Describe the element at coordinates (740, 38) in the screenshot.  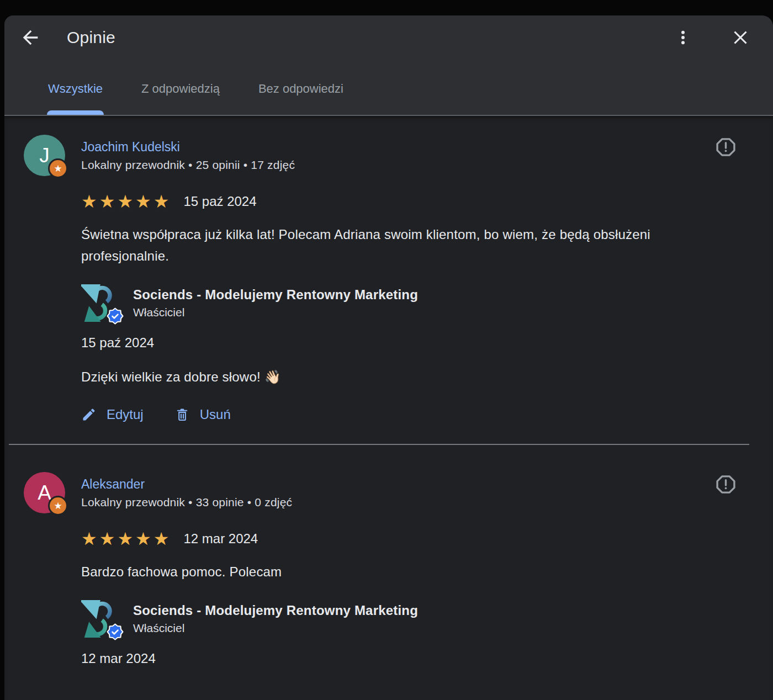
I see `close-icon` at that location.